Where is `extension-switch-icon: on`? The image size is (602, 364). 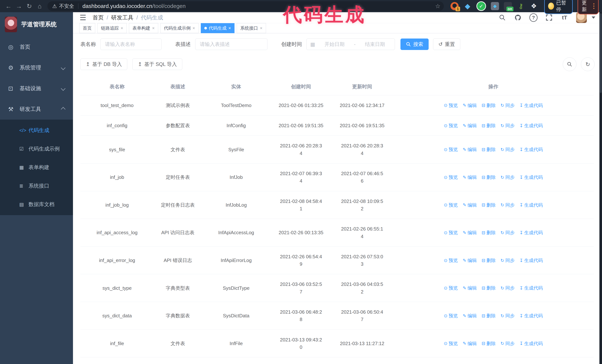
extension-switch-icon: on is located at coordinates (508, 6).